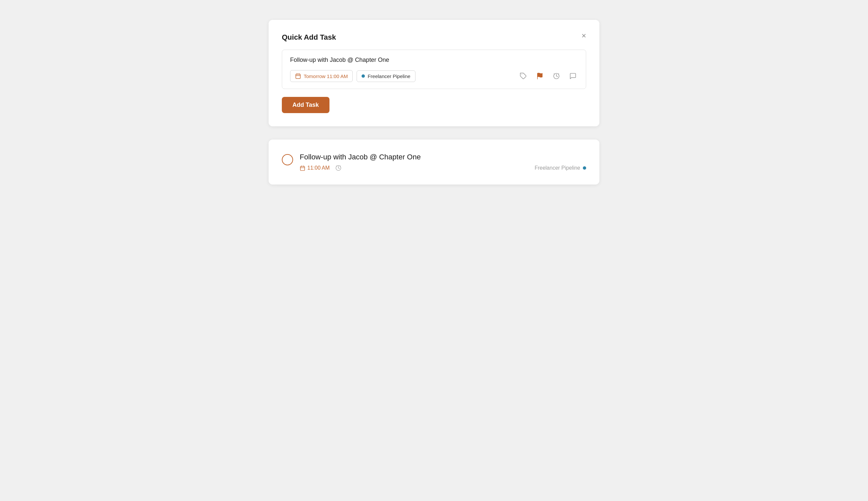  I want to click on task-controls-row: Tomorrow 11:00 AM Freelancer Pipeline, so click(434, 76).